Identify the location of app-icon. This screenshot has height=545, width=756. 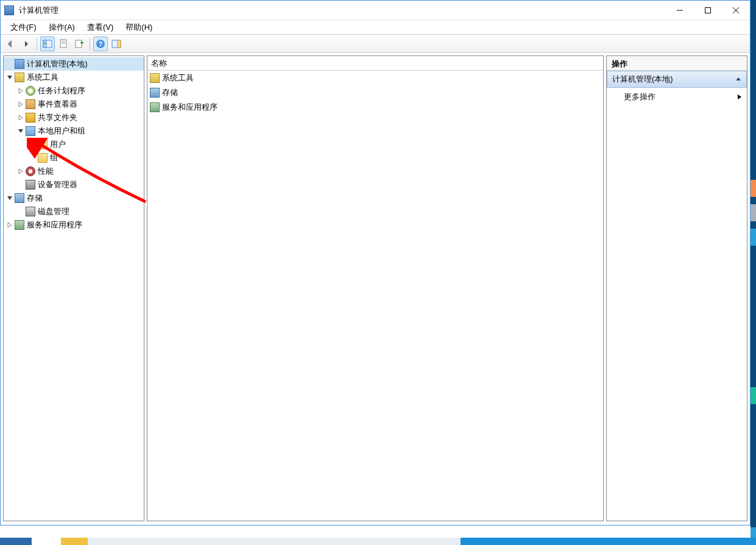
(9, 10).